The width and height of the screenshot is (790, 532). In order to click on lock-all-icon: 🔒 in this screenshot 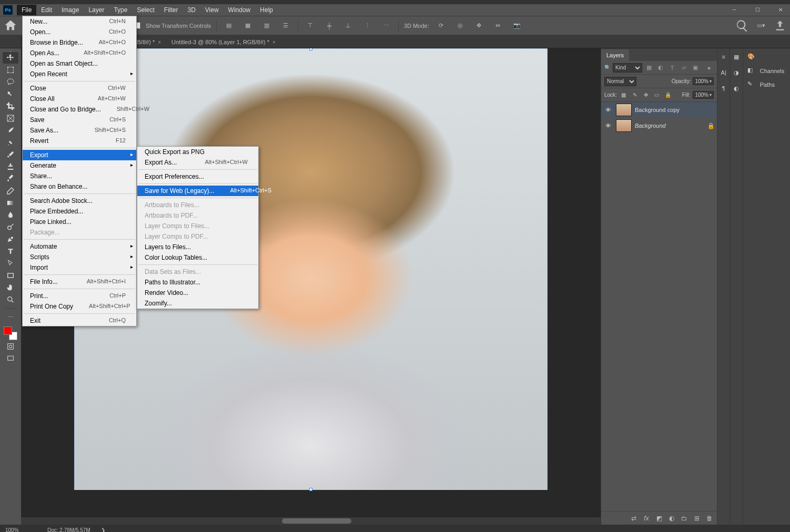, I will do `click(668, 95)`.